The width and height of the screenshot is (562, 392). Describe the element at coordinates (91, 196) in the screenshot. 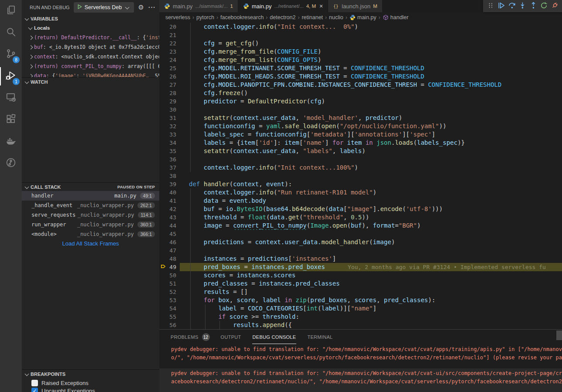

I see `stack-frame-row: handlermain.py49:1` at that location.